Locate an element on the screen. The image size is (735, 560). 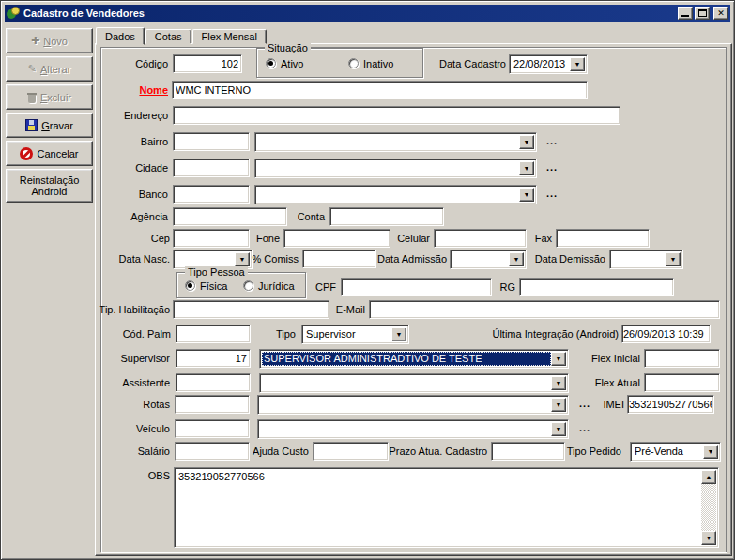
cpf-label: CPF is located at coordinates (261, 287).